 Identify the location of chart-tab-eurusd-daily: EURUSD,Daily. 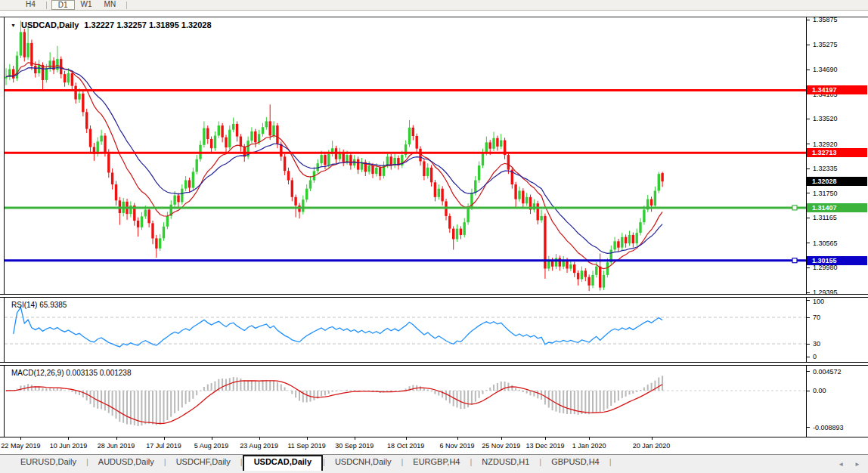
(48, 462).